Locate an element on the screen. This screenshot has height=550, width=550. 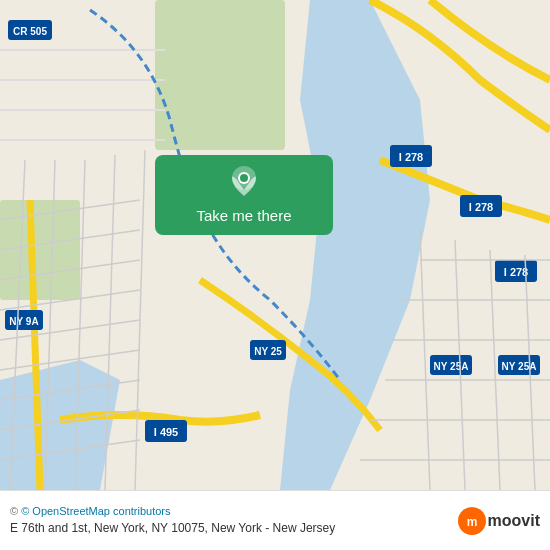
moovit-logo: m moovit is located at coordinates (499, 521).